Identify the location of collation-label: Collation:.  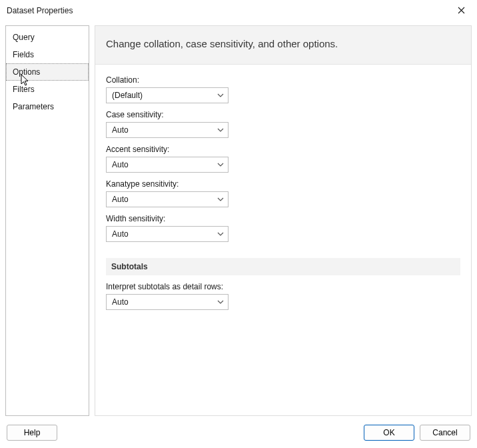
(283, 80).